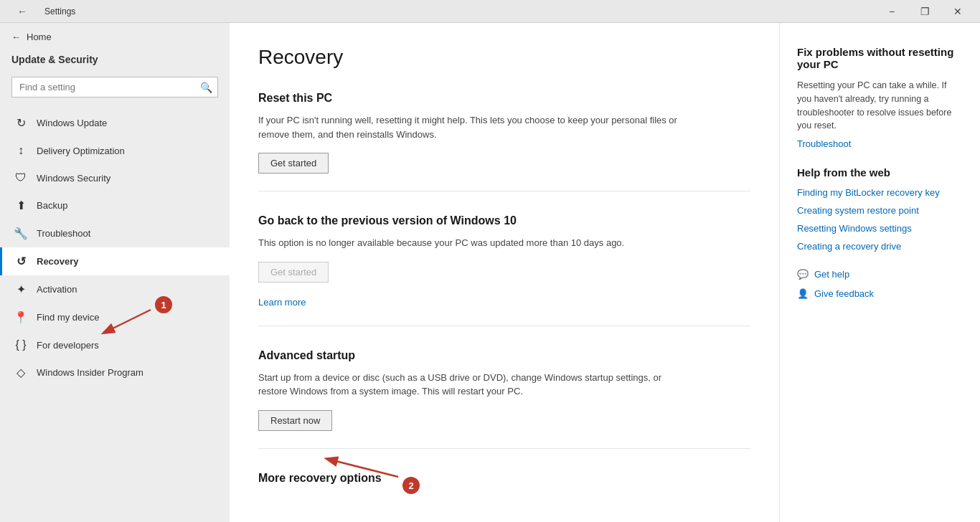  I want to click on nav-label-troubleshoot: Troubleshoot, so click(63, 234).